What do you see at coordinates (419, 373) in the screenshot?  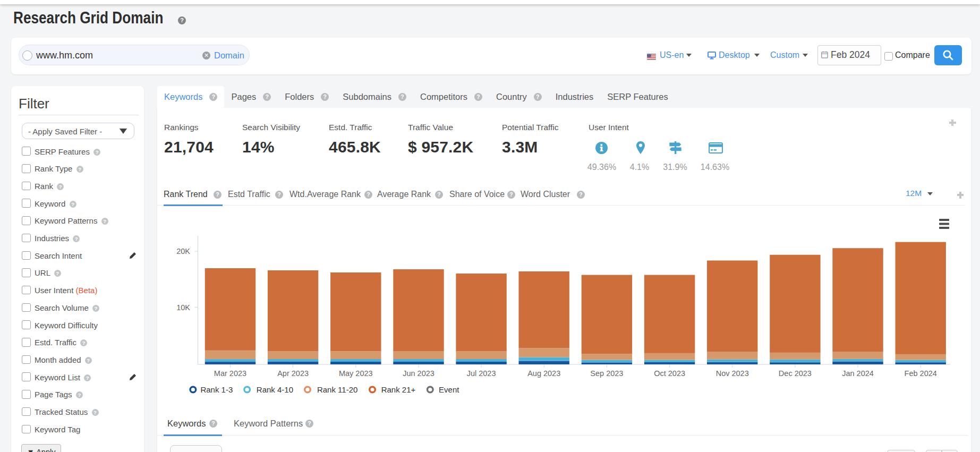 I see `svg-text: Jun 2023` at bounding box center [419, 373].